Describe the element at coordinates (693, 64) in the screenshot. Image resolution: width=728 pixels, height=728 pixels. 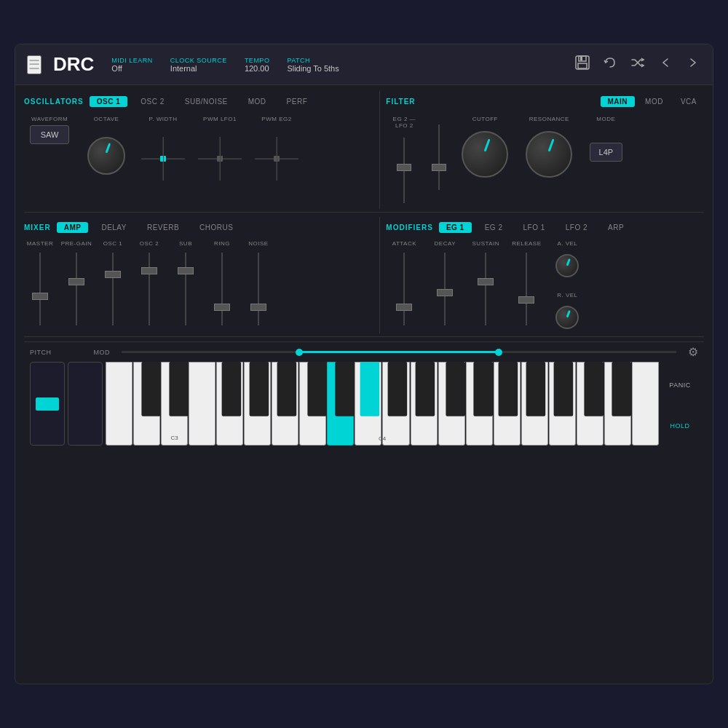
I see `next-button` at that location.